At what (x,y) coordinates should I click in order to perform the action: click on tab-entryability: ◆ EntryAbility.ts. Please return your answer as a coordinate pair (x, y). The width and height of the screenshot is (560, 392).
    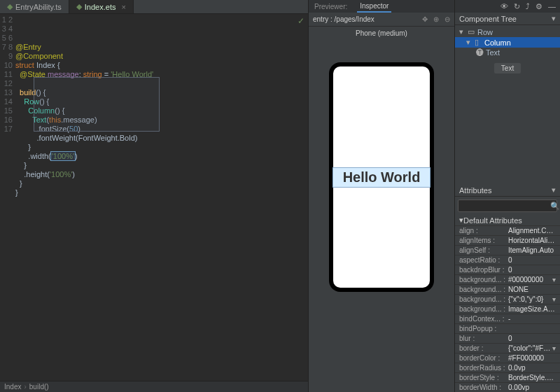
    Looking at the image, I should click on (35, 7).